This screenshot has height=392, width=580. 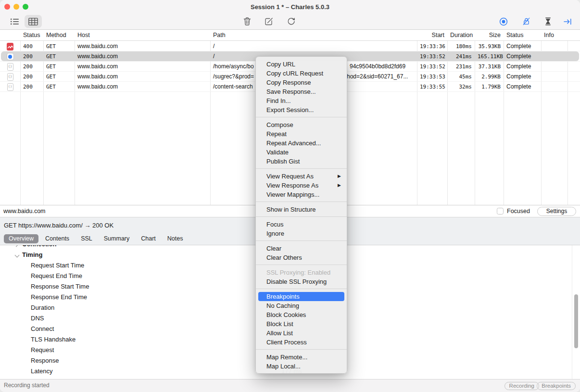 I want to click on header-host: Host, so click(x=142, y=35).